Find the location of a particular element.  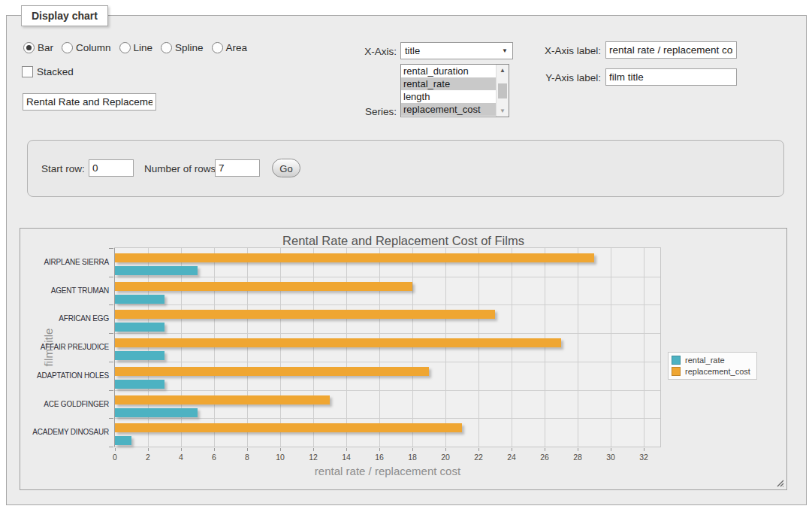

category-label: ADAPTATION HOLES is located at coordinates (65, 376).